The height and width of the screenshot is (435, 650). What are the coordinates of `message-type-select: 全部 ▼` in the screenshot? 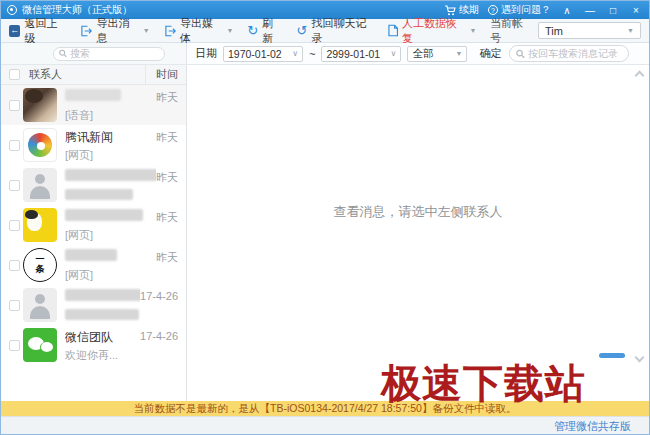 It's located at (437, 54).